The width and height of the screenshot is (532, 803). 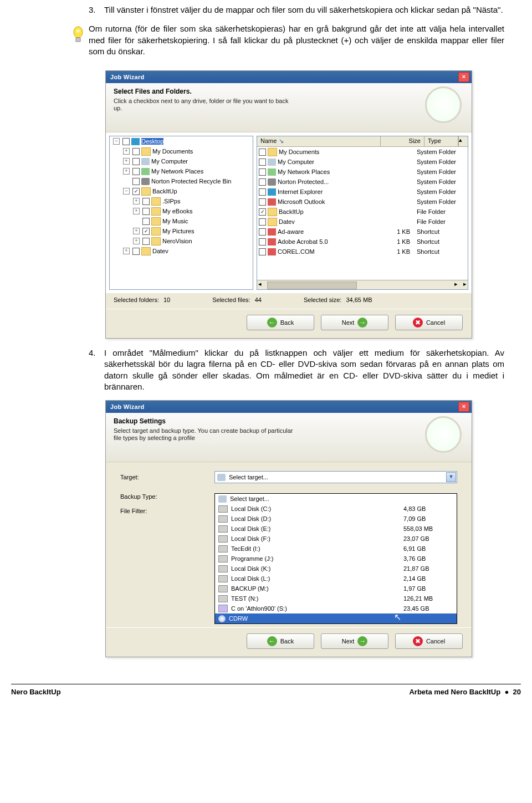 I want to click on dropdown-item: C on 'Athlon900' (S:)23,45 GB, so click(x=336, y=608).